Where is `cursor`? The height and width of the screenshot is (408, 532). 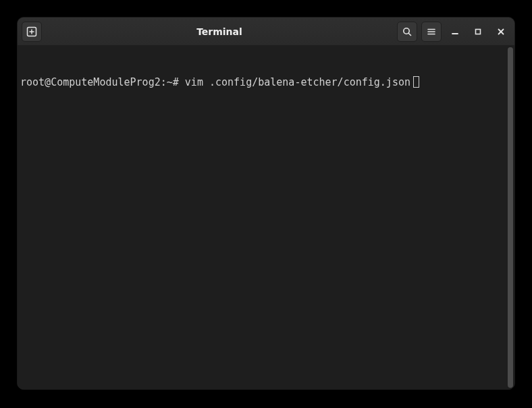
cursor is located at coordinates (416, 82).